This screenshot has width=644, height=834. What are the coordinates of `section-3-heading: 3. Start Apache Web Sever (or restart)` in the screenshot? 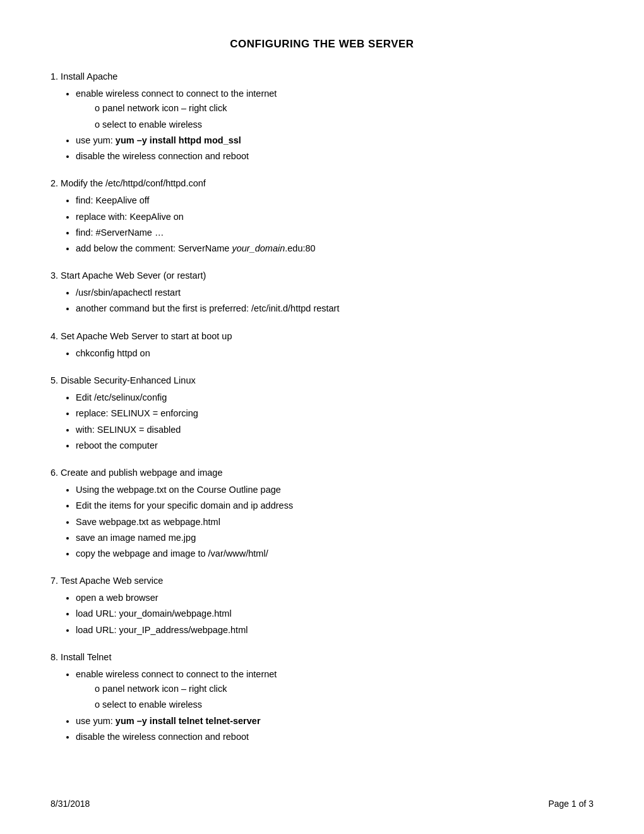 It's located at (322, 275).